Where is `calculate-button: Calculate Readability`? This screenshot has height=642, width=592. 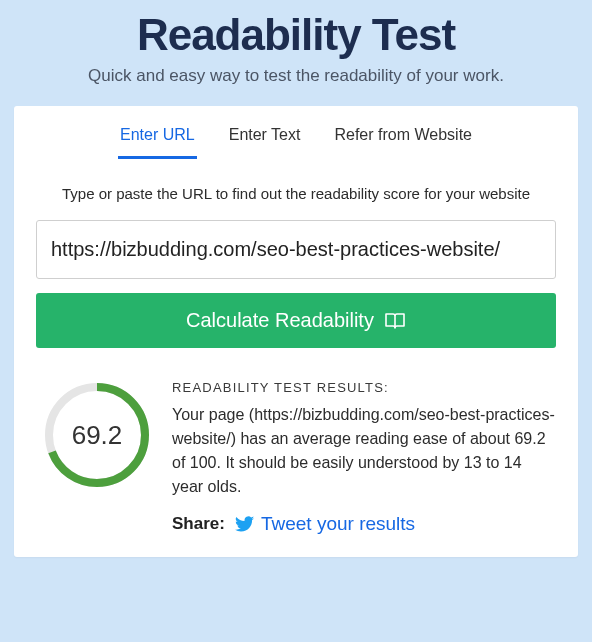
calculate-button: Calculate Readability is located at coordinates (296, 320).